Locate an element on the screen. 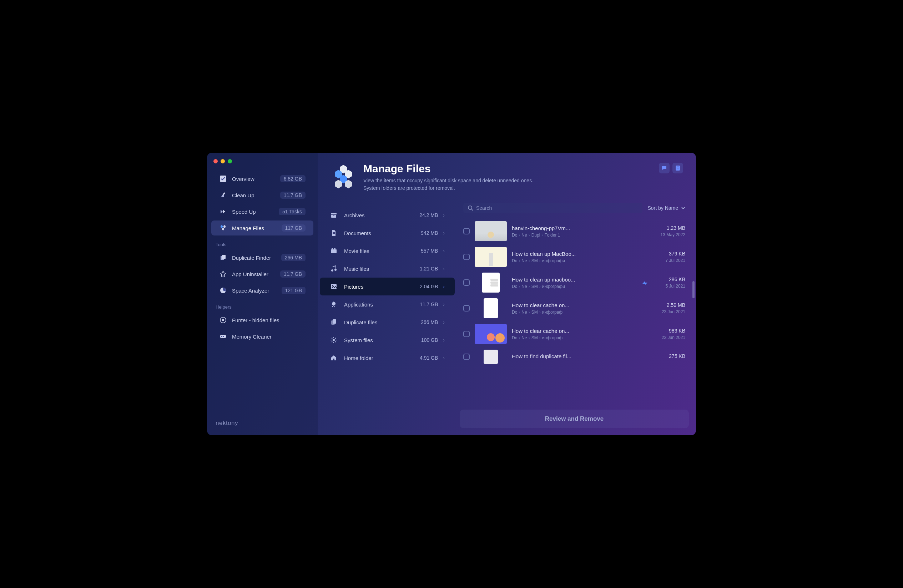 This screenshot has width=903, height=588. guide-button is located at coordinates (678, 168).